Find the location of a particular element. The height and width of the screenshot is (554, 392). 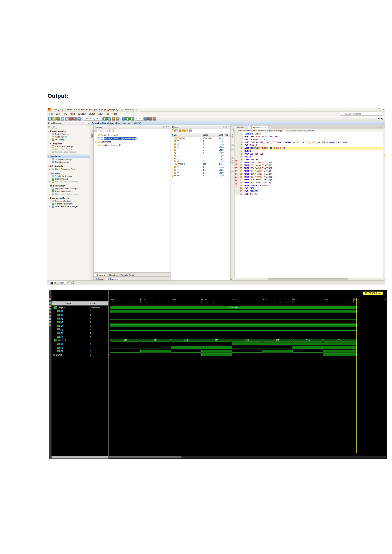

flow-item-run-implementation: Run Implementation is located at coordinates (69, 191).